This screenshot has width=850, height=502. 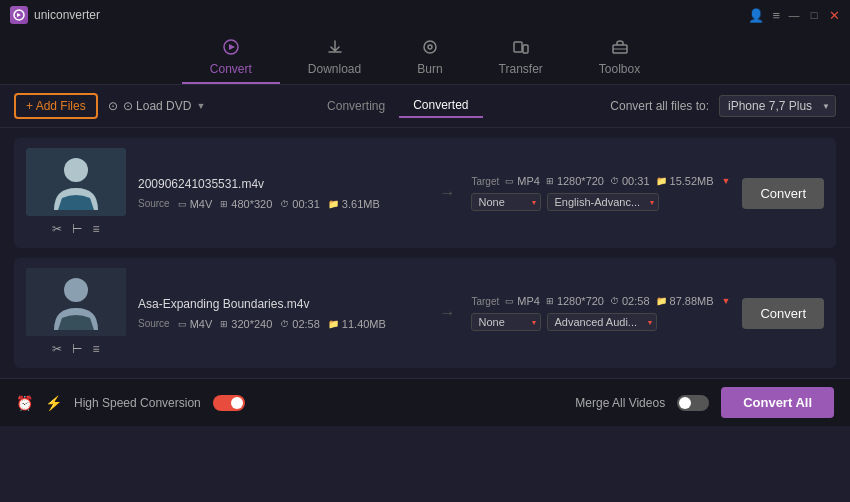 What do you see at coordinates (196, 324) in the screenshot?
I see `source-format-2: ▭ M4V` at bounding box center [196, 324].